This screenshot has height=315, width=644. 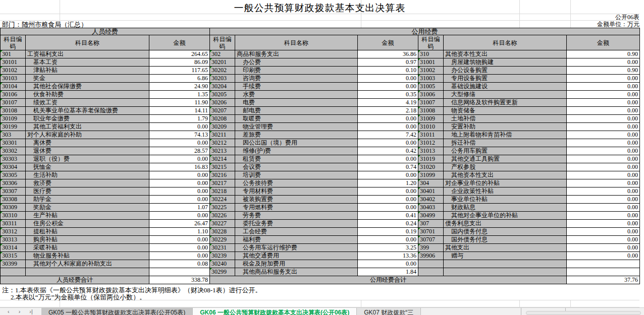 What do you see at coordinates (223, 143) in the screenshot?
I see `subject-code-cell: 30212` at bounding box center [223, 143].